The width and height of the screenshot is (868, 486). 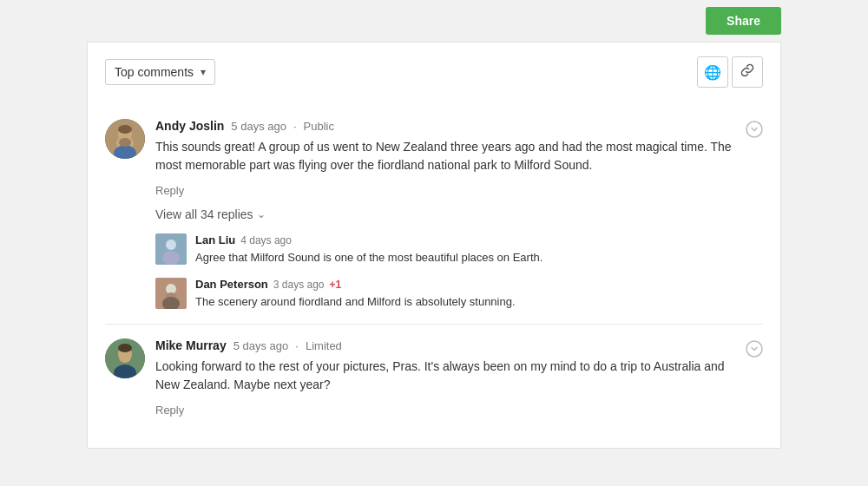 What do you see at coordinates (479, 250) in the screenshot?
I see `reply-content-lan: Lan Liu 4 days ago Agree that Milford So…` at bounding box center [479, 250].